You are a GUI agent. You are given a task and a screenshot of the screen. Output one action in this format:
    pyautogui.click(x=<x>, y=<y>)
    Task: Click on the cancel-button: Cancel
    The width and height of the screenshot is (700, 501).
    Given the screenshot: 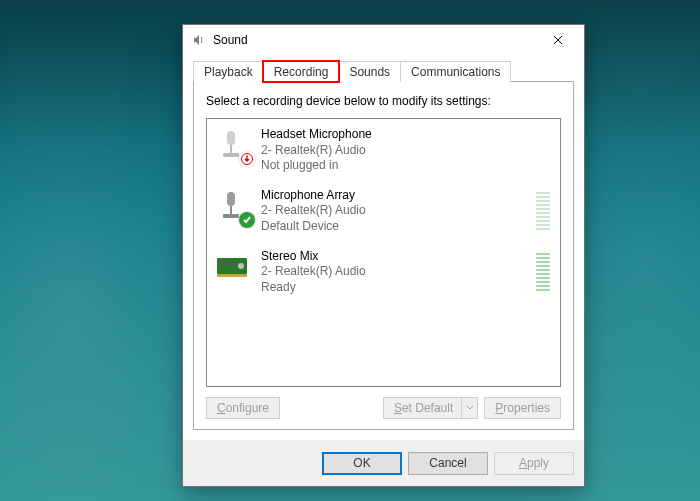 What is the action you would take?
    pyautogui.click(x=448, y=464)
    